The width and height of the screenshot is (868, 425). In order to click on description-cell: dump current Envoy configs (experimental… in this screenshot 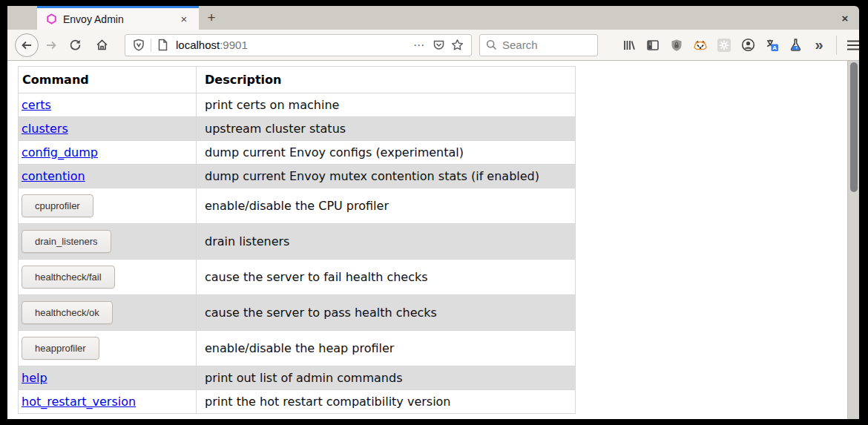, I will do `click(386, 153)`.